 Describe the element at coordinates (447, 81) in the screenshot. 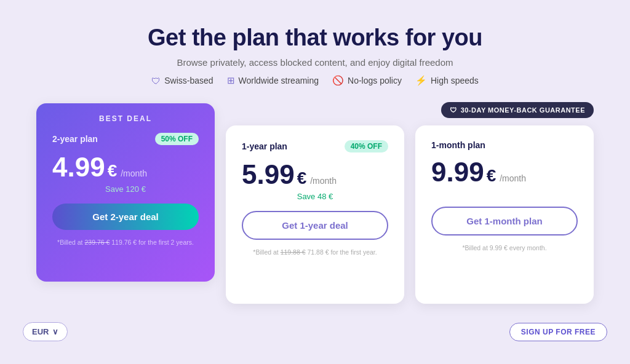

I see `feature-item-speed: ⚡High speeds` at that location.